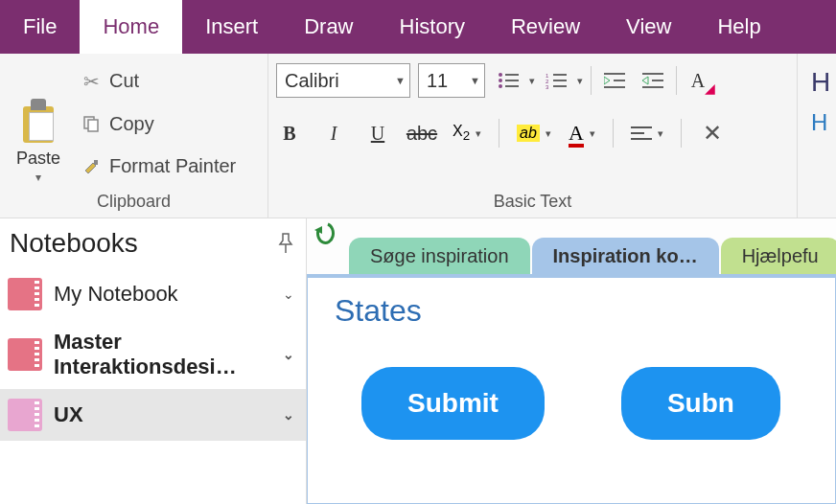 The width and height of the screenshot is (836, 504). What do you see at coordinates (615, 80) in the screenshot?
I see `outdent-button` at bounding box center [615, 80].